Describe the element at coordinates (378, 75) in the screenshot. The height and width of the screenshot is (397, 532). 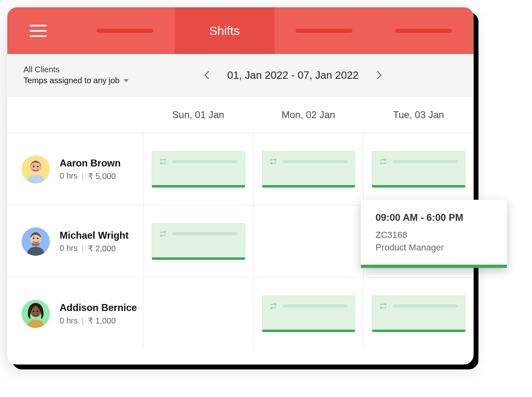
I see `next-week-button` at that location.